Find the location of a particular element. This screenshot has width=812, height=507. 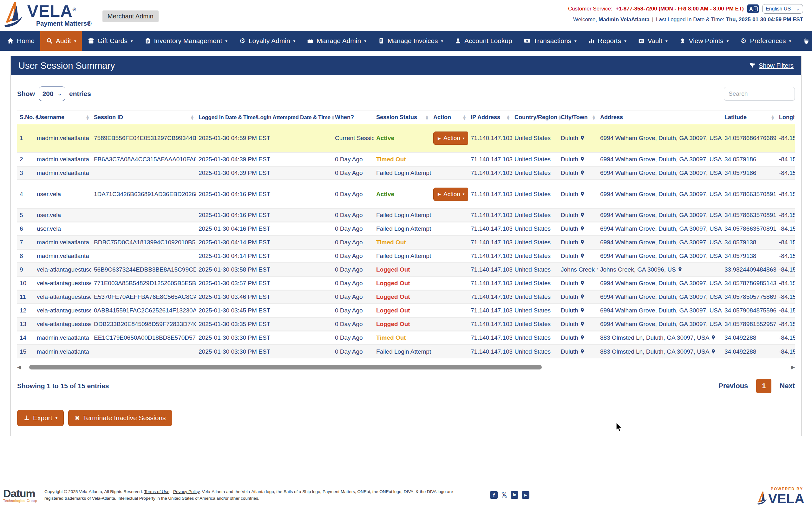

search-input is located at coordinates (759, 94).